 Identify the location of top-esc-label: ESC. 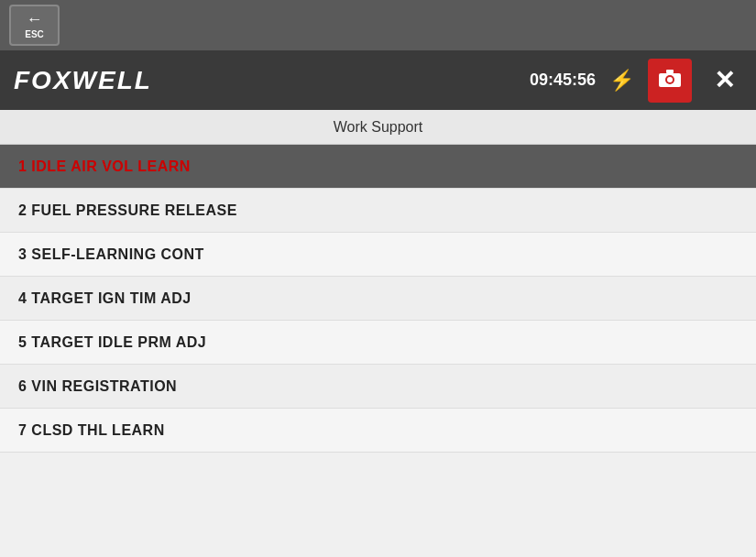
(35, 35).